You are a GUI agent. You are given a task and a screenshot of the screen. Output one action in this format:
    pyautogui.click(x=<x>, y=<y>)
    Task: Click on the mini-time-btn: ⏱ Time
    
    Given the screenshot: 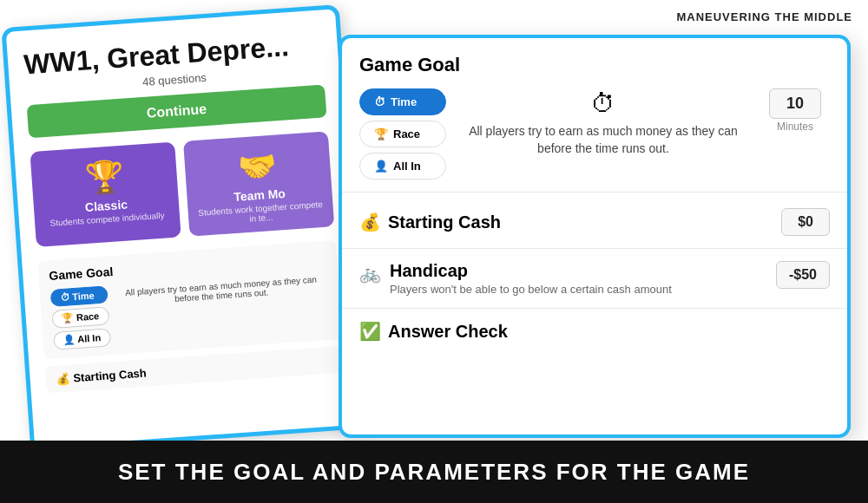 What is the action you would take?
    pyautogui.click(x=80, y=297)
    